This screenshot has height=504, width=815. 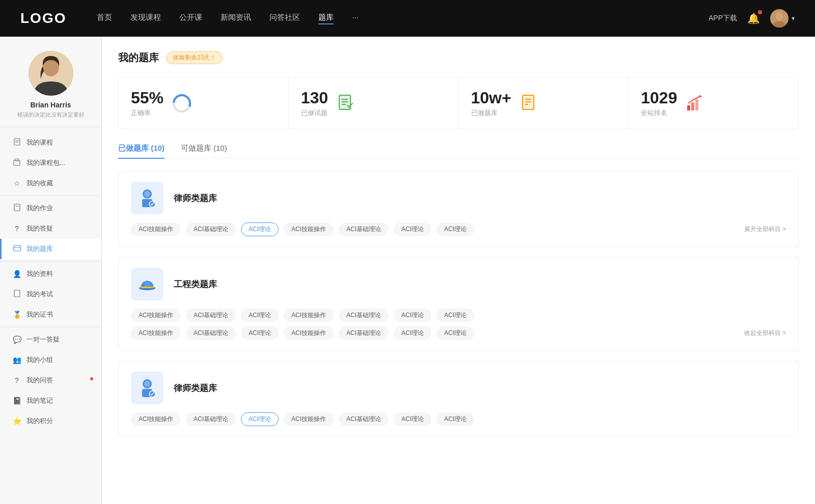 I want to click on sidebar-item-label: 我的证书, so click(x=40, y=315).